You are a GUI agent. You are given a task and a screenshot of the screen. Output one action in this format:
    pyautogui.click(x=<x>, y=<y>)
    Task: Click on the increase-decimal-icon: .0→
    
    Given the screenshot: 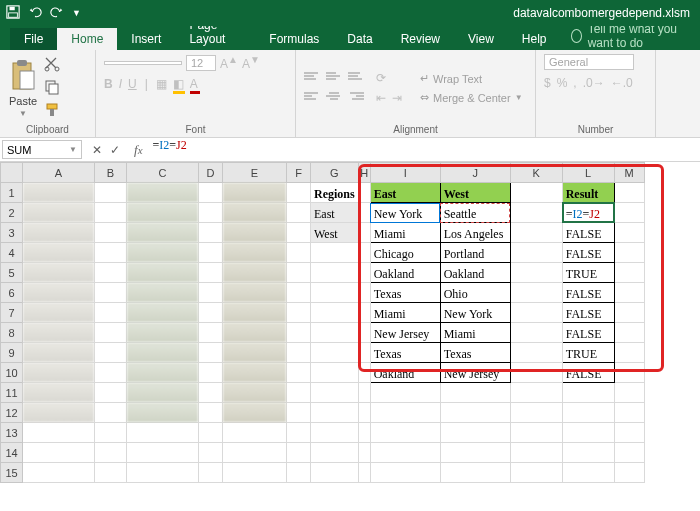 What is the action you would take?
    pyautogui.click(x=594, y=83)
    